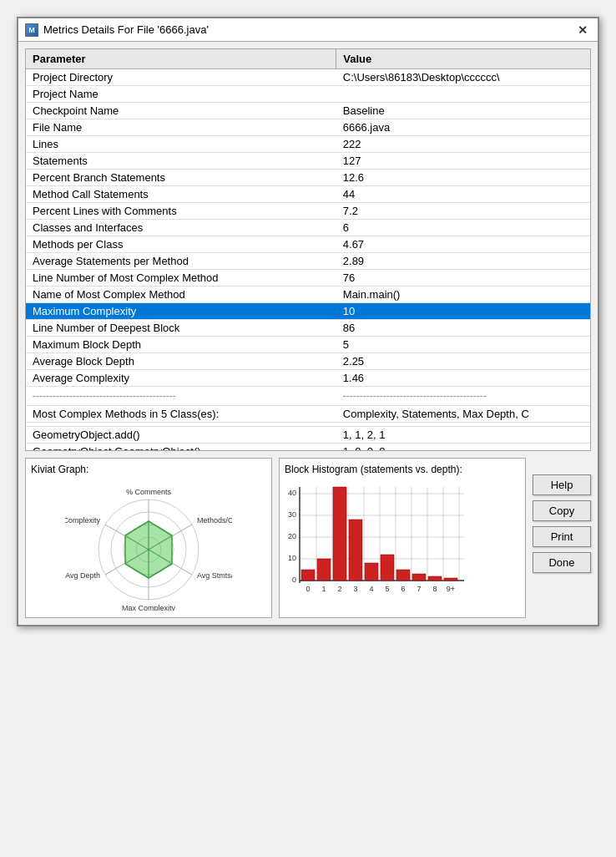 The width and height of the screenshot is (616, 857). Describe the element at coordinates (463, 145) in the screenshot. I see `value-cell: 222` at that location.